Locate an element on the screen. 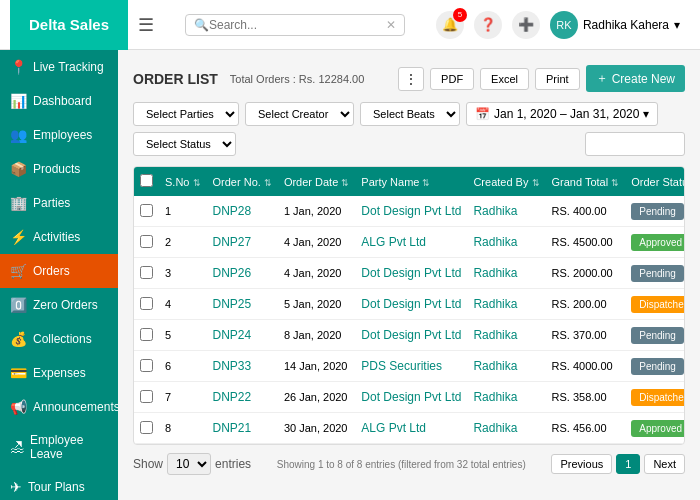  print-button: Print is located at coordinates (558, 79).